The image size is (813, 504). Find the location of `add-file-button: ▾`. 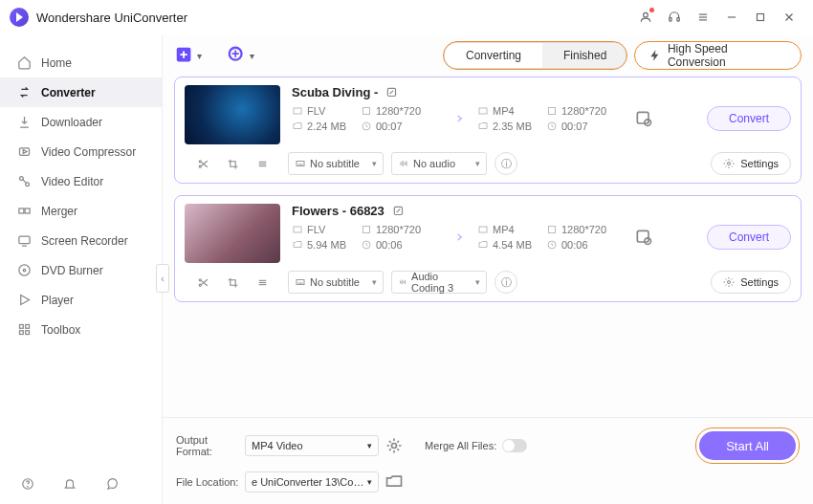

add-file-button: ▾ is located at coordinates (187, 55).